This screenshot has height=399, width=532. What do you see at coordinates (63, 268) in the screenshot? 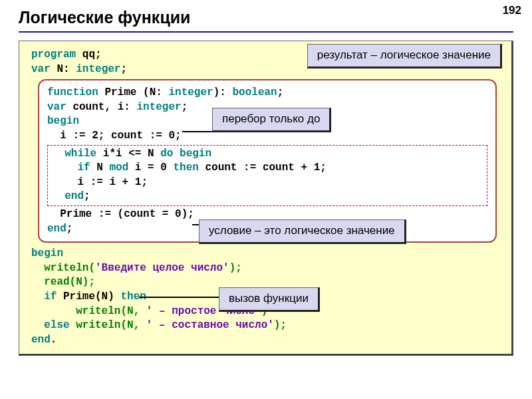
I see `code-text: writeln(` at bounding box center [63, 268].